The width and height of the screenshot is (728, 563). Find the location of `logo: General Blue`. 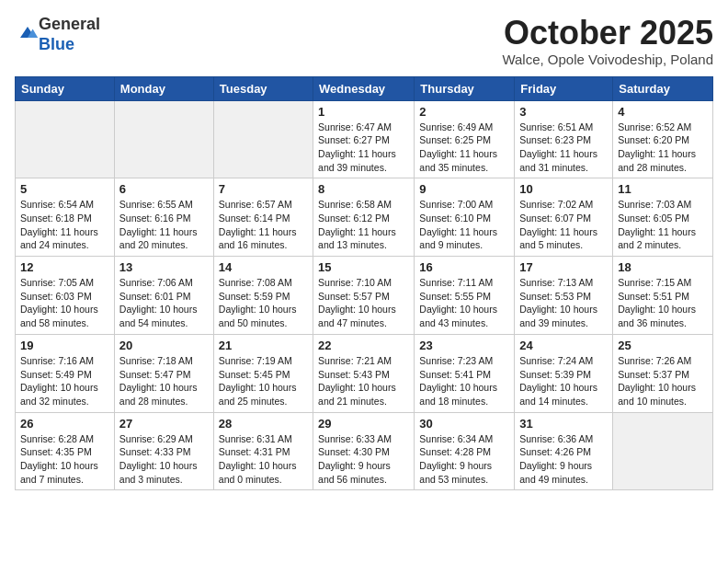

logo: General Blue is located at coordinates (57, 35).